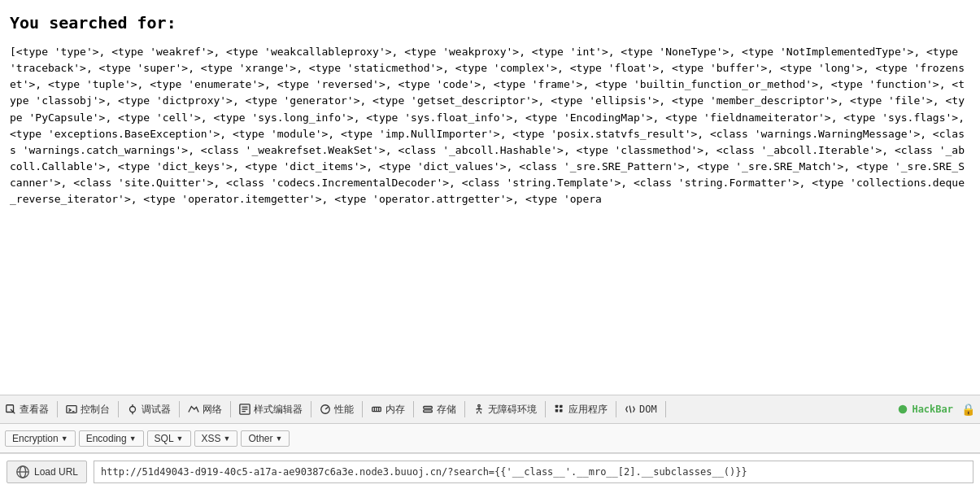 Image resolution: width=980 pixels, height=489 pixels. I want to click on url-input, so click(534, 472).